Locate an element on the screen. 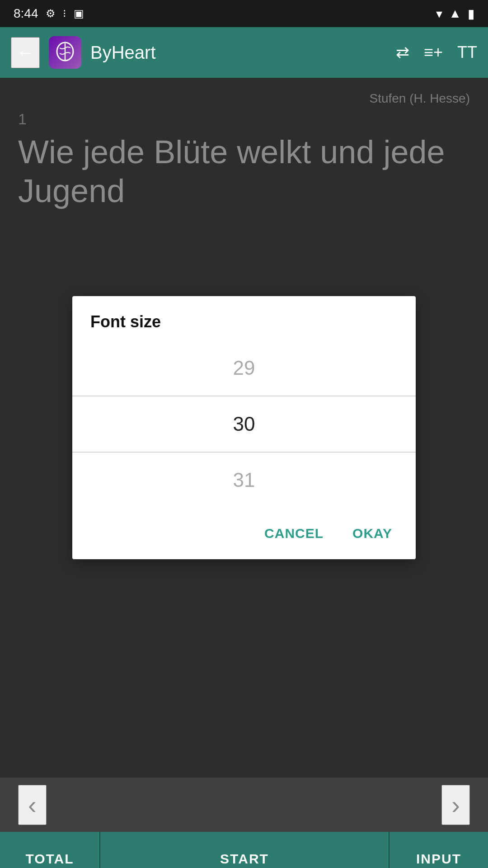 The image size is (488, 868). status-bar: 8:44 ⚙ ⁝ ▣ ▾ ▲ ▮ is located at coordinates (244, 14).